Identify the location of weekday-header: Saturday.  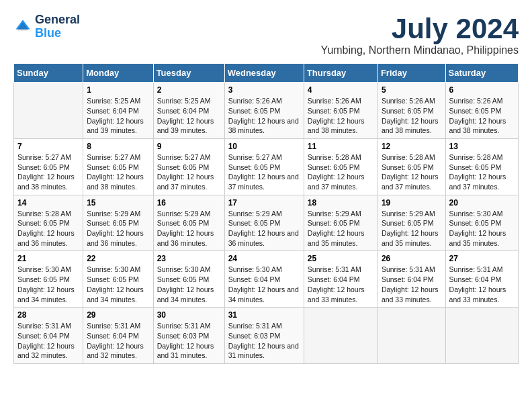
(482, 73).